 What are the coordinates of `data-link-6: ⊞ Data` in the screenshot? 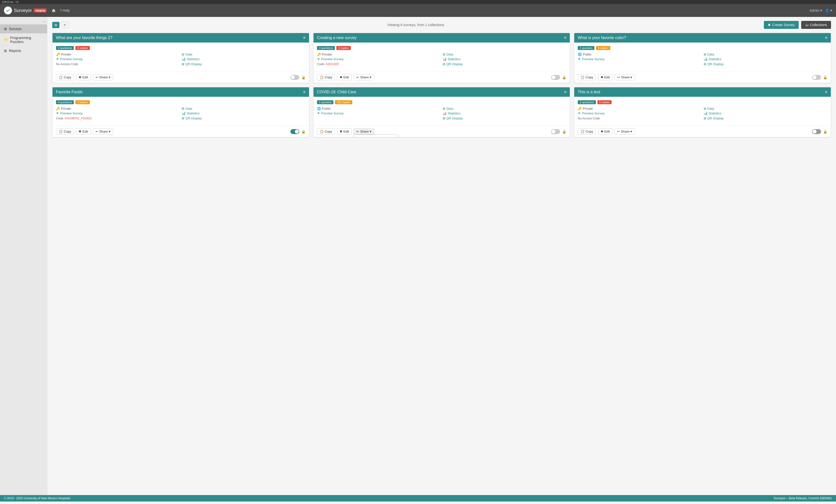 It's located at (765, 109).